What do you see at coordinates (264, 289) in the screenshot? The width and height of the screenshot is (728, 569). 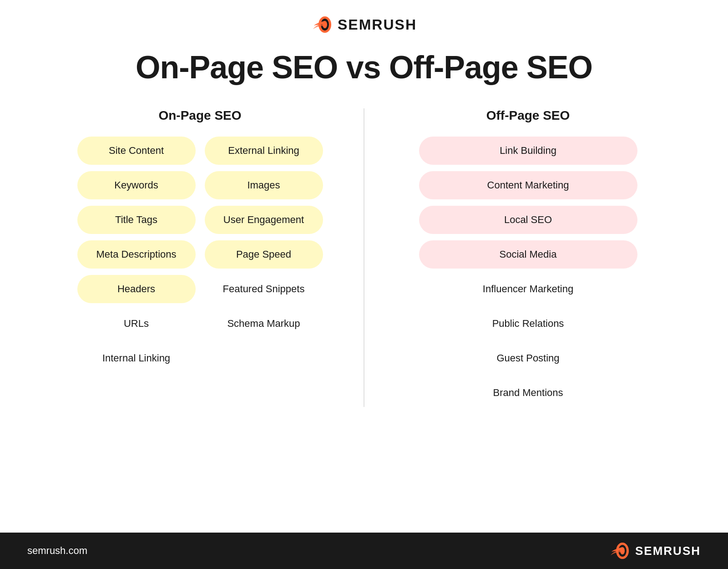 I see `pill-featured-snippets: Featured Snippets` at bounding box center [264, 289].